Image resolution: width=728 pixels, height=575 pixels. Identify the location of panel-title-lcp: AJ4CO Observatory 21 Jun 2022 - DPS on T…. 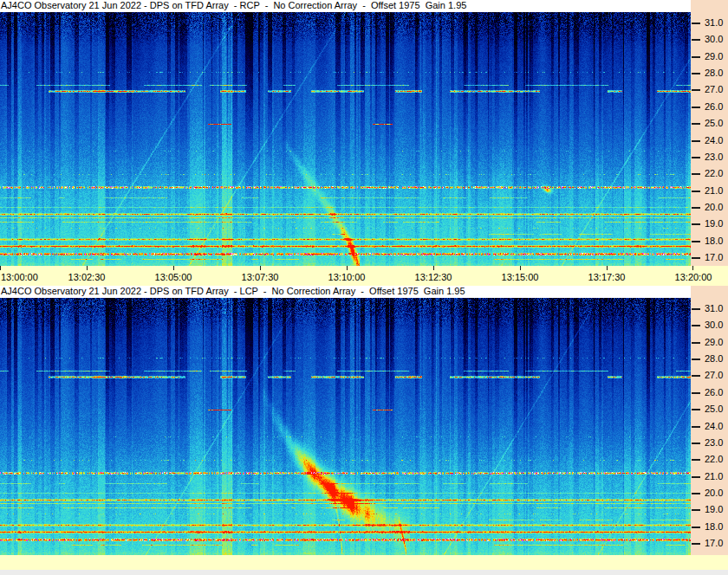
(345, 292).